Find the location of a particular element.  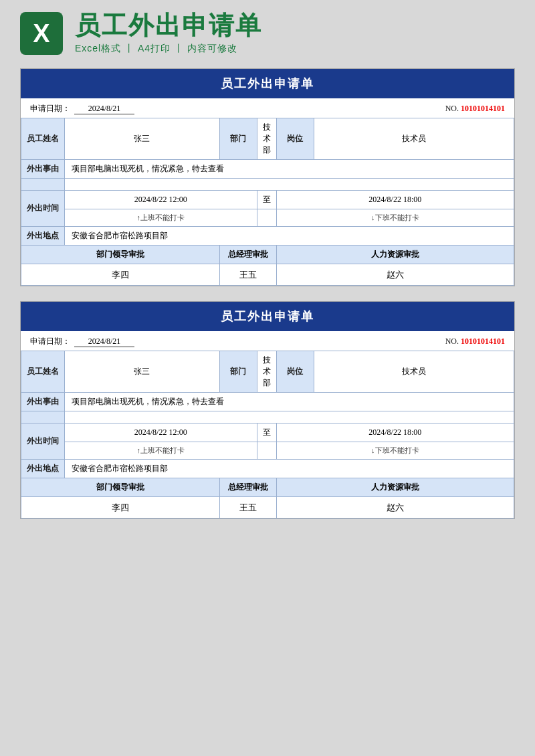

page-header: X 员工外出申请单 Excel格式 丨 A4打印 丨 内容可修改 is located at coordinates (268, 31).